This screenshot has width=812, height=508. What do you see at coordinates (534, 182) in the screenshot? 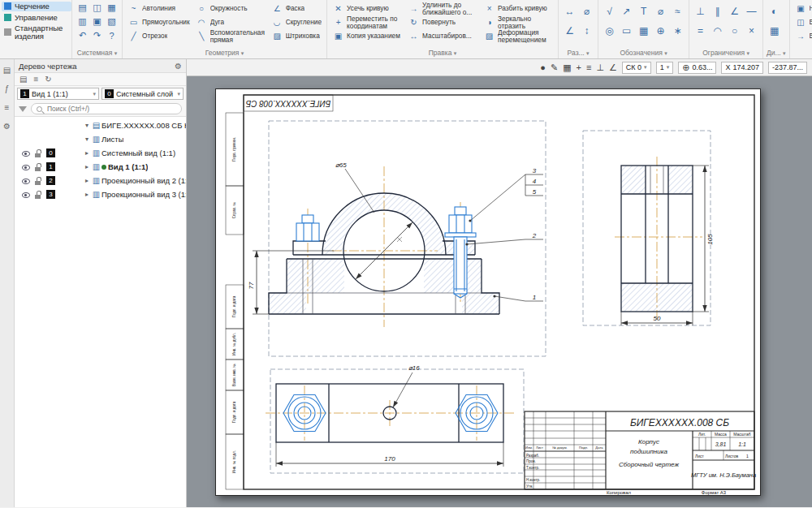
I see `callout-4: 4` at bounding box center [534, 182].